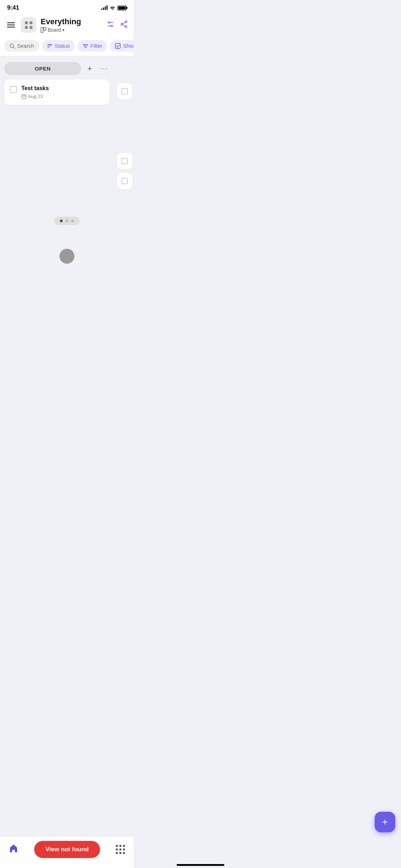 This screenshot has height=868, width=401. I want to click on page-dot-container, so click(67, 221).